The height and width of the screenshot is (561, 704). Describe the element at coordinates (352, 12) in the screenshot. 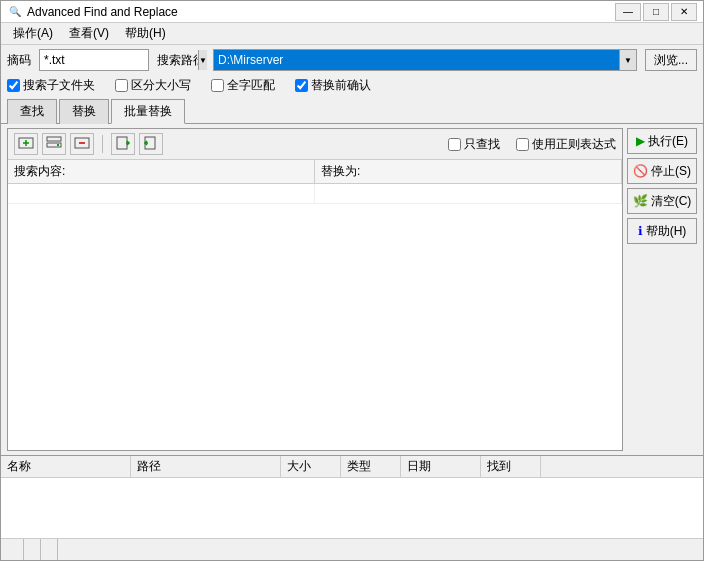

I see `title-bar: 🔍 Advanced Find and Replace — □ ✕` at that location.